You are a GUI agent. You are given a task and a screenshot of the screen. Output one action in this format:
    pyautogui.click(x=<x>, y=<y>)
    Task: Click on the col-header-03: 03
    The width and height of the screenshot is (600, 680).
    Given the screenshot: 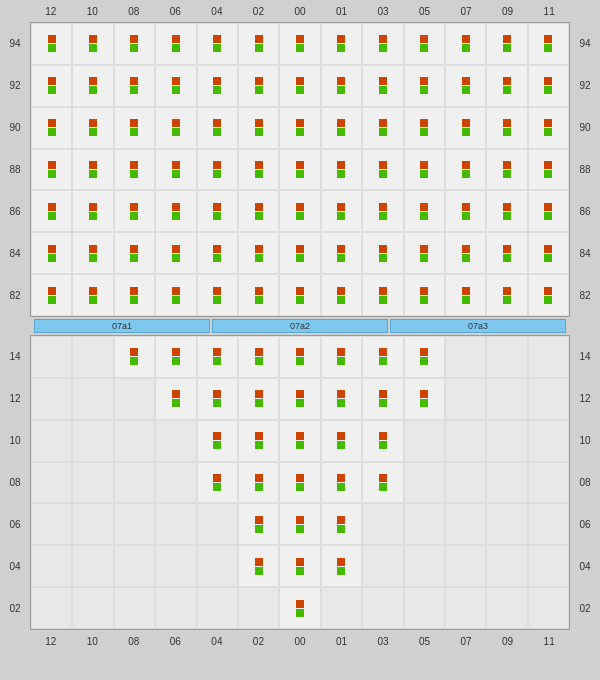 What is the action you would take?
    pyautogui.click(x=383, y=12)
    